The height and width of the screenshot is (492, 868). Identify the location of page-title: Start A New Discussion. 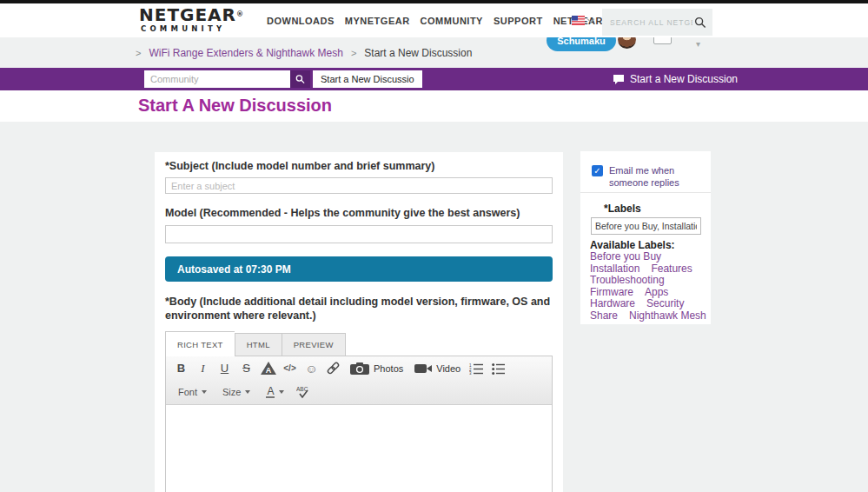
(235, 106).